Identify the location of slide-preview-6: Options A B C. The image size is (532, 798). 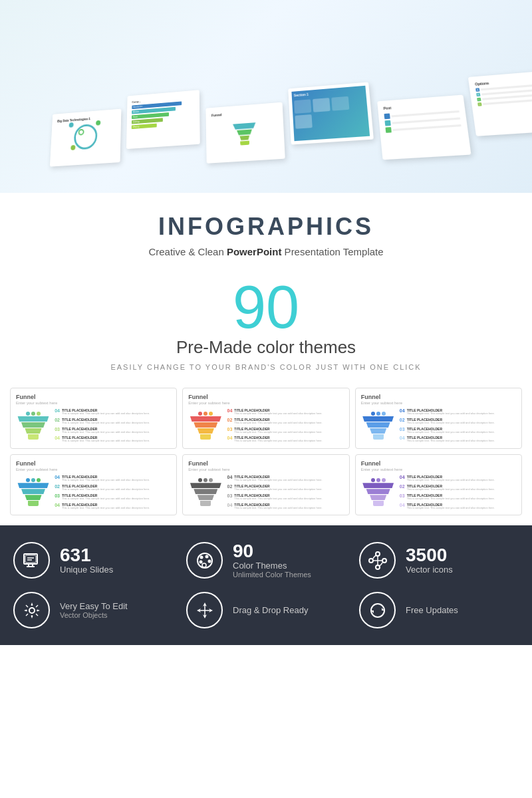
(500, 102).